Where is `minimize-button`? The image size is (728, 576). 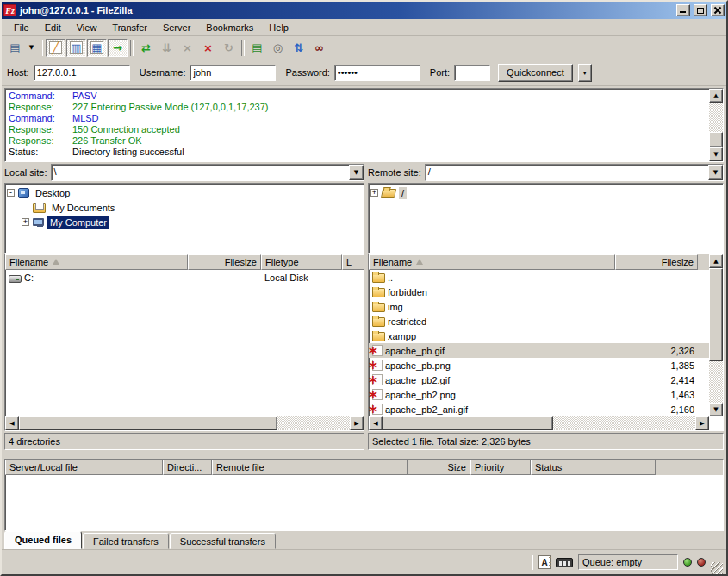 minimize-button is located at coordinates (683, 10).